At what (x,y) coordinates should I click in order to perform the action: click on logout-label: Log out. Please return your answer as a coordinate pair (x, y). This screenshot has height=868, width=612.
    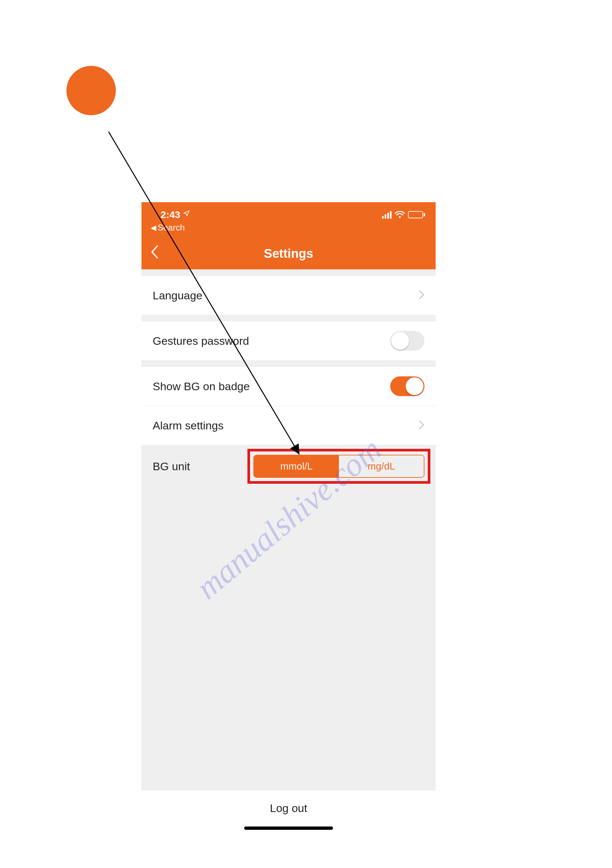
    Looking at the image, I should click on (289, 808).